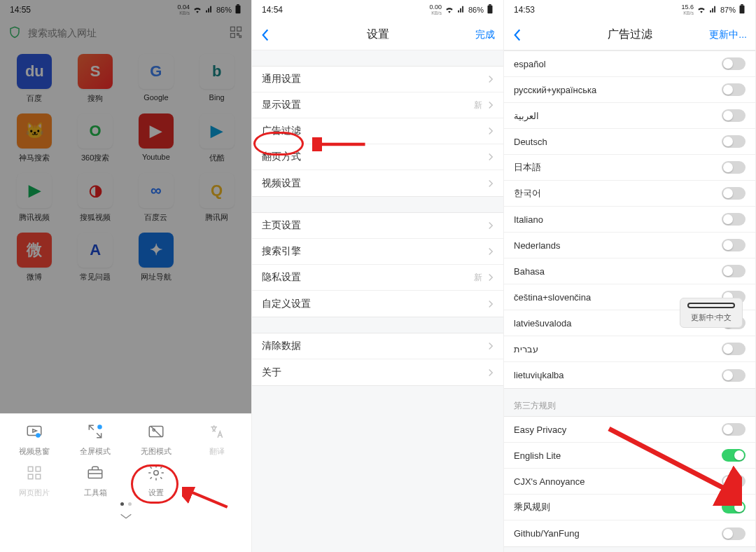 The width and height of the screenshot is (756, 552). Describe the element at coordinates (728, 35) in the screenshot. I see `update-button: 更新中...` at that location.